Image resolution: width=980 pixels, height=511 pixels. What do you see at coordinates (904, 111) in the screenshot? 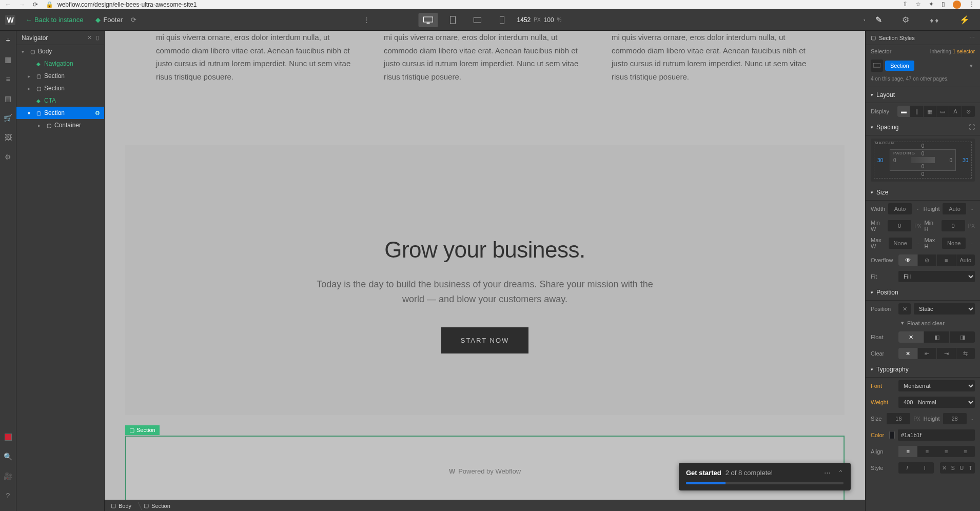
I see `display-block-button: ▬` at bounding box center [904, 111].